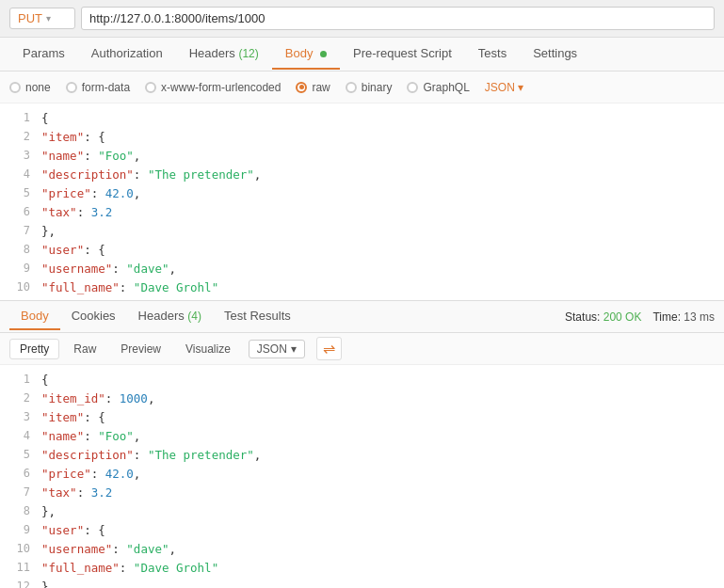 This screenshot has width=724, height=588. I want to click on code-content: "user": {, so click(378, 250).